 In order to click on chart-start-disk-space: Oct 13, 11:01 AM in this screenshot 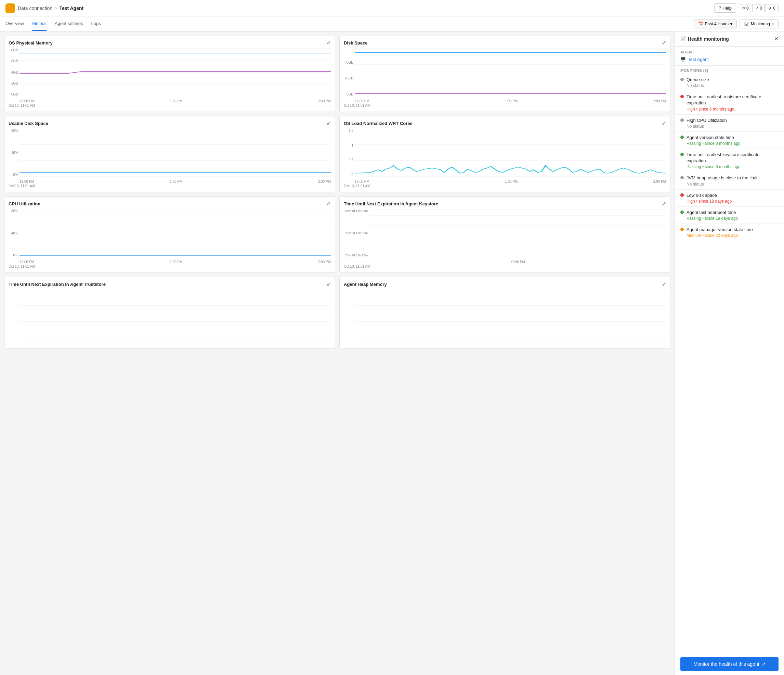, I will do `click(505, 106)`.